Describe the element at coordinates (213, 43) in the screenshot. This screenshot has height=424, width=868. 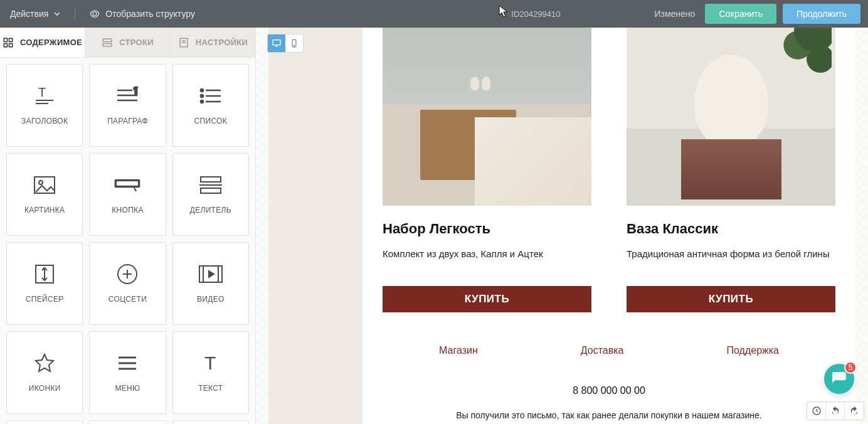
I see `tab-settings: НАСТРОЙКИ` at that location.